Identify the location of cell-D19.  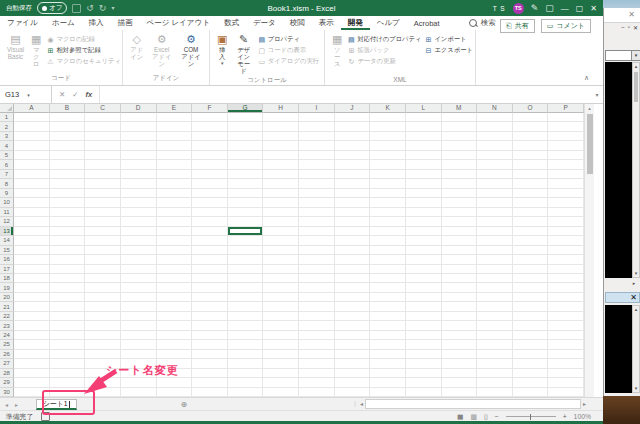
(139, 288).